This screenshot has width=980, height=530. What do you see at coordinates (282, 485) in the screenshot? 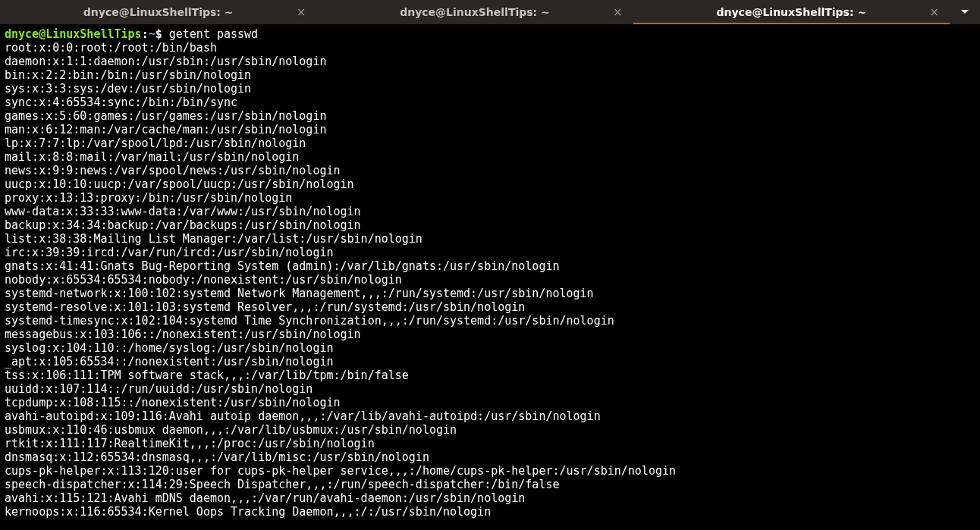
I see `output-line: speech-dispatcher:x:114:29:Speech Dispat…` at bounding box center [282, 485].